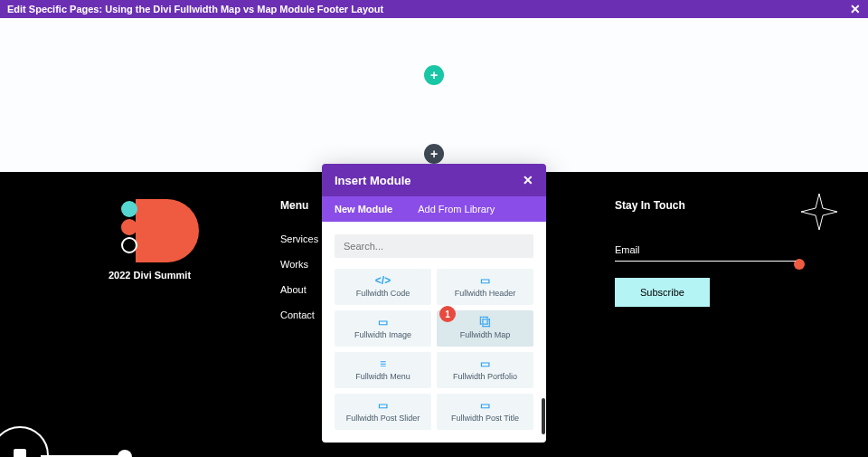  I want to click on close-icon: ✕, so click(855, 9).